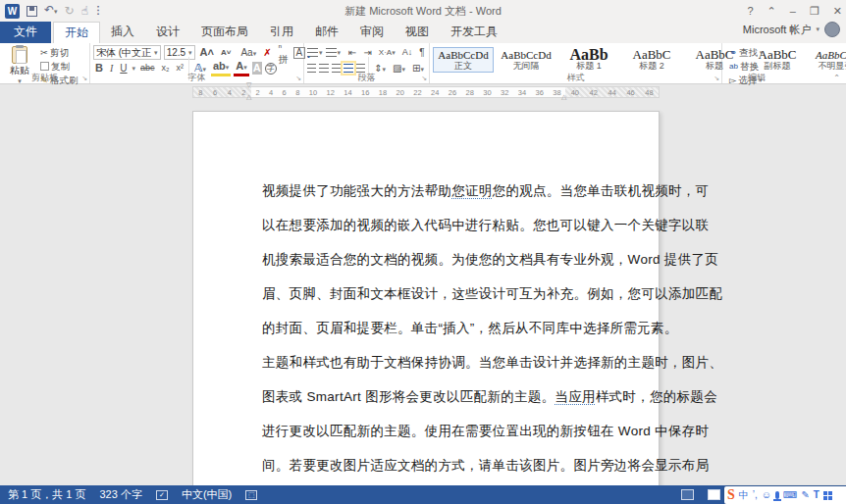 This screenshot has width=846, height=504. What do you see at coordinates (422, 53) in the screenshot?
I see `show-hide-marks-icon: ¶` at bounding box center [422, 53].